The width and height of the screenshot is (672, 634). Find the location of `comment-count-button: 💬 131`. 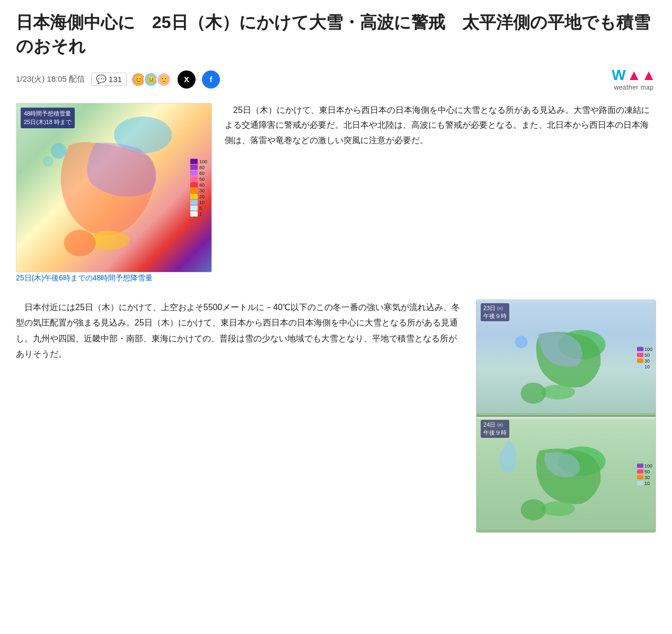

comment-count-button: 💬 131 is located at coordinates (109, 80).